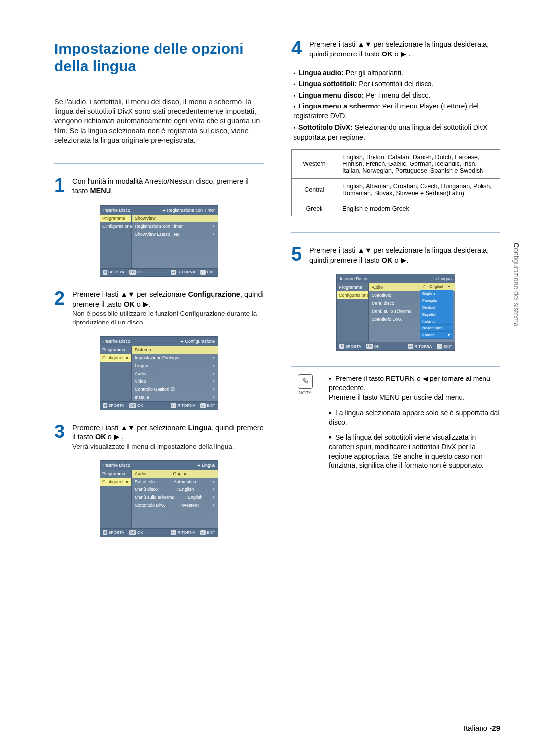 Image resolution: width=535 pixels, height=756 pixels. I want to click on step-text: Premere i tasti ▲▼ per selezionare Lingu…, so click(168, 437).